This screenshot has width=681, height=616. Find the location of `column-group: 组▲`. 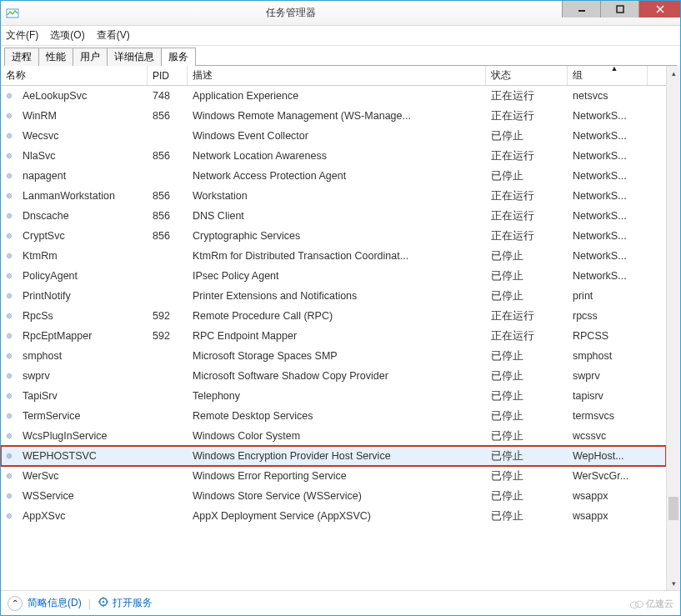

column-group: 组▲ is located at coordinates (608, 75).